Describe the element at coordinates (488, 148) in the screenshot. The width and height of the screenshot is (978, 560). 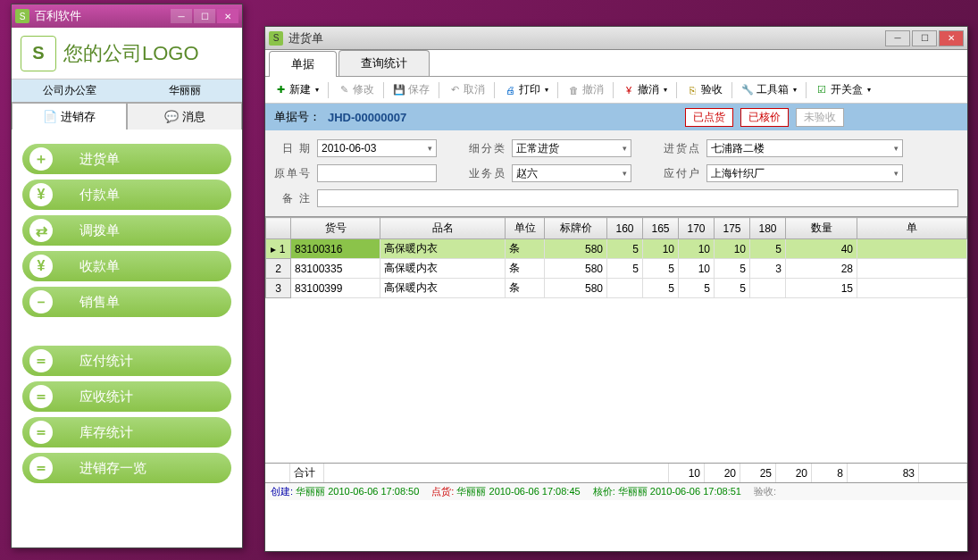
I see `category-label: 细分类` at that location.